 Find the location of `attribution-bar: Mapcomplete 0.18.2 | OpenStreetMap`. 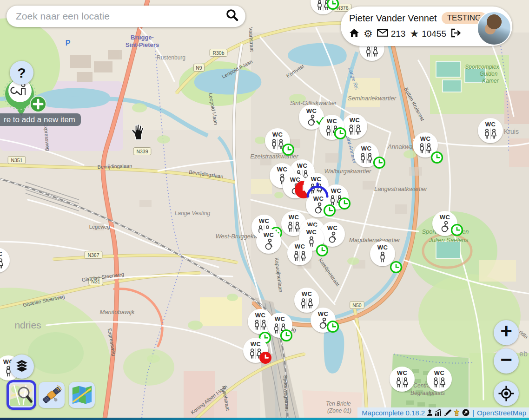

attribution-bar: Mapcomplete 0.18.2 | OpenStreetMap is located at coordinates (443, 413).